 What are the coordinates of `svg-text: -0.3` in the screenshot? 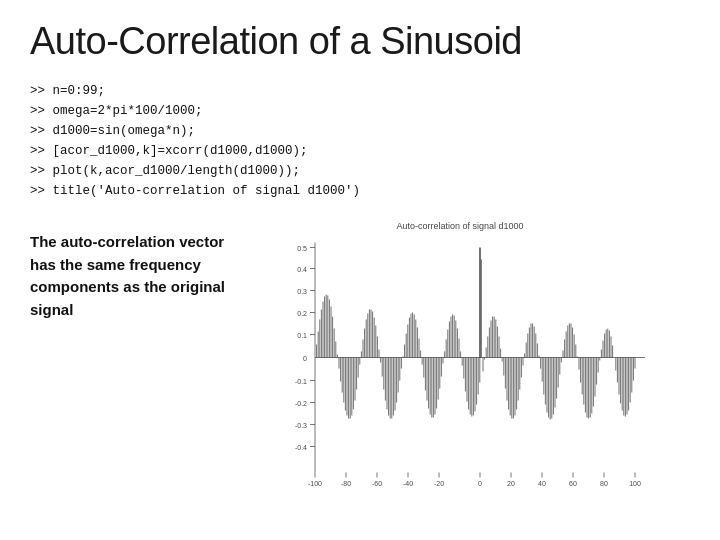 It's located at (301, 426).